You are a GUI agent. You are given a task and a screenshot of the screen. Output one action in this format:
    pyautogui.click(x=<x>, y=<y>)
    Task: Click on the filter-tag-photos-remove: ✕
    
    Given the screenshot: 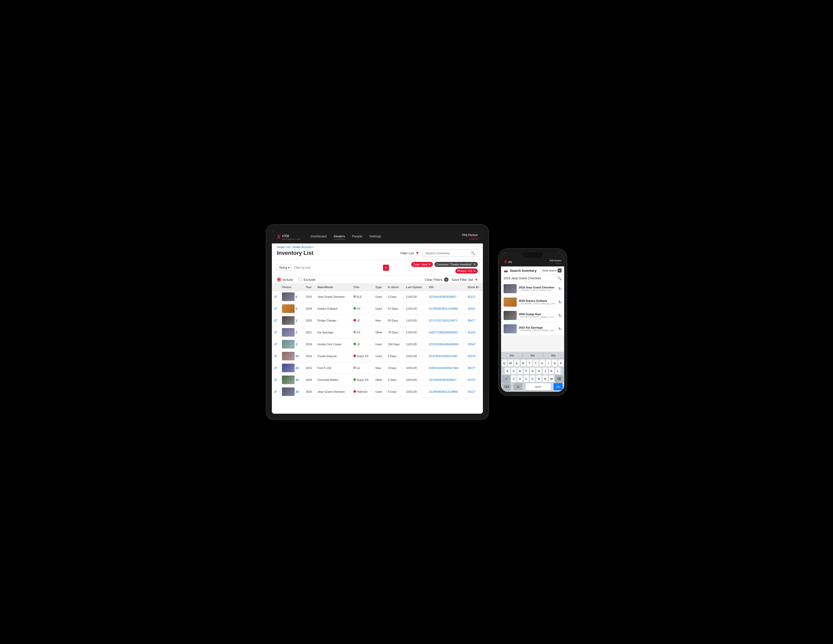 What is the action you would take?
    pyautogui.click(x=474, y=271)
    